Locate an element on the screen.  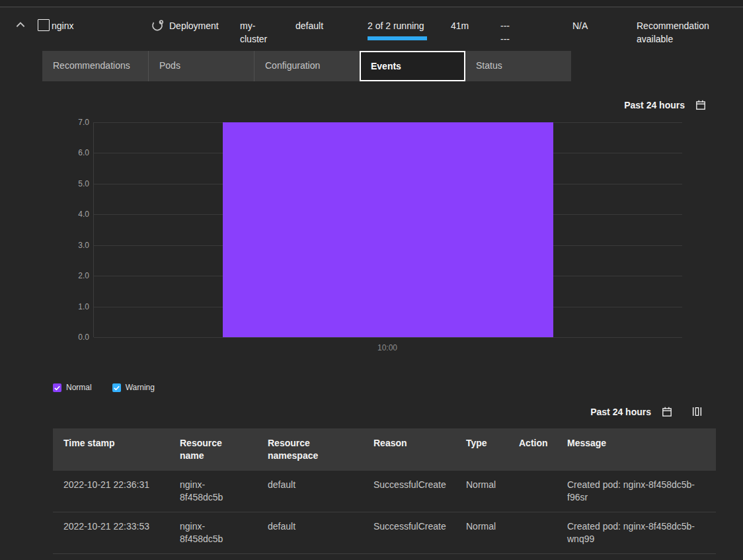
row-checkbox is located at coordinates (44, 25).